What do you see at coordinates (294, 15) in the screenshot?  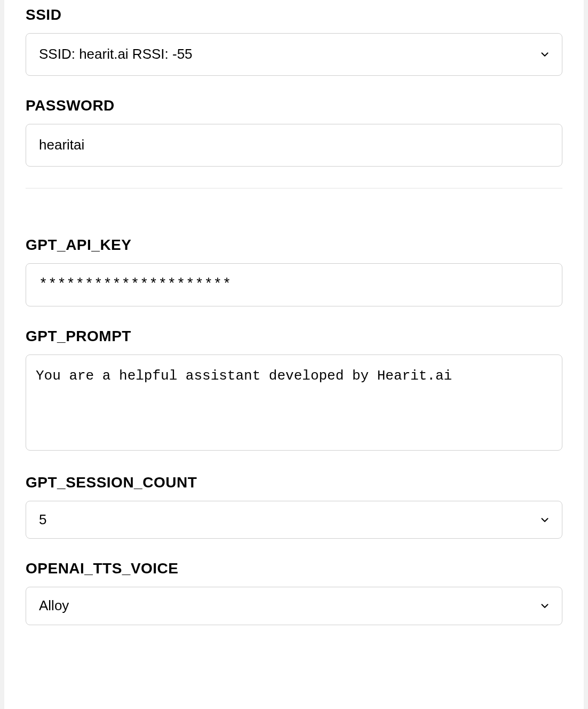 I see `ssid-label: SSID` at bounding box center [294, 15].